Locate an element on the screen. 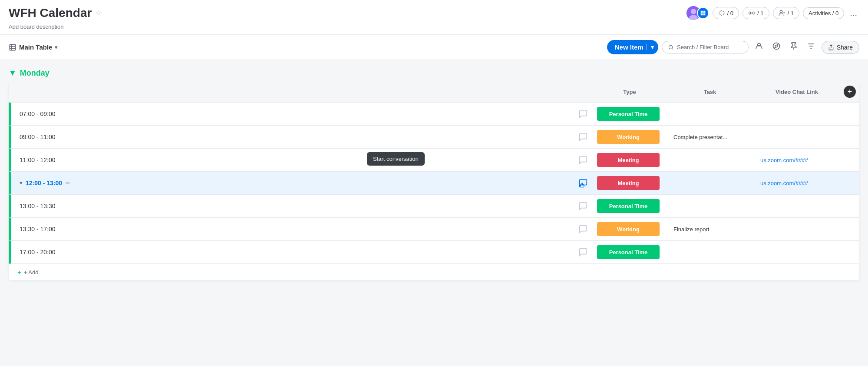 Image resolution: width=868 pixels, height=366 pixels. board-title: WFH Calendar is located at coordinates (50, 13).